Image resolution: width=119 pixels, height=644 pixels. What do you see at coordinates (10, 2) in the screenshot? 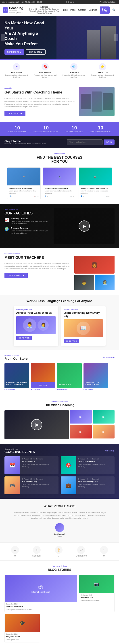
I see `top-bar-email: info@coaching.gpl` at bounding box center [10, 2].